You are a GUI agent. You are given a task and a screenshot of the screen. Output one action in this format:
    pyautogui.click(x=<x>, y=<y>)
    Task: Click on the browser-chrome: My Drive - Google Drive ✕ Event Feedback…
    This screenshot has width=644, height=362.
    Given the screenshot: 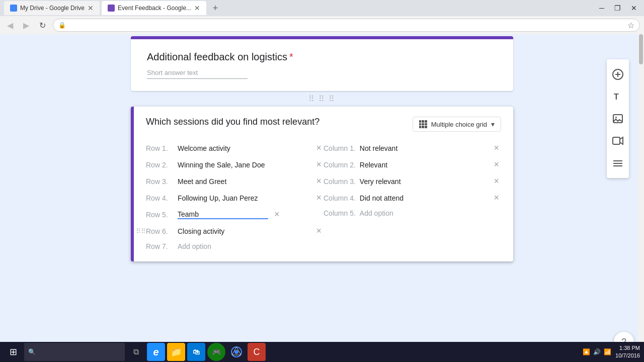 What is the action you would take?
    pyautogui.click(x=322, y=17)
    